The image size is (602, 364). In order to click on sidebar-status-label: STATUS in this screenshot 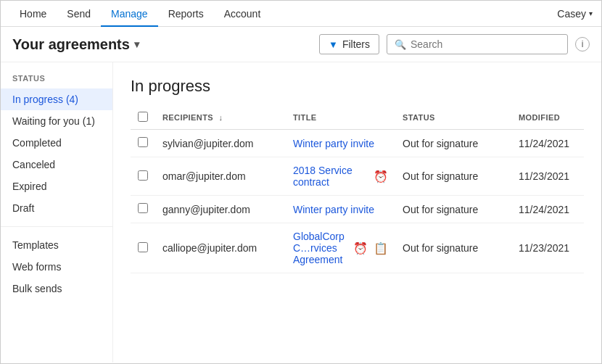, I will do `click(57, 81)`.